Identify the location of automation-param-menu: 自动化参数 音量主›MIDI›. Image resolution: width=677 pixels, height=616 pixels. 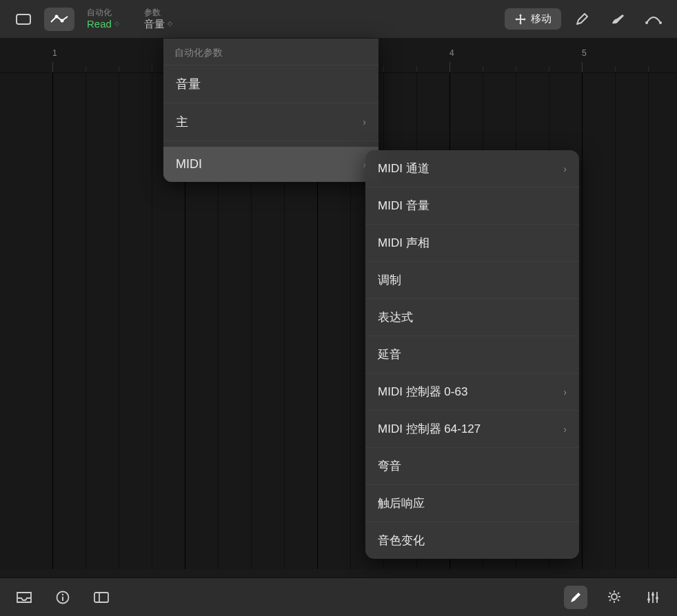
(271, 110).